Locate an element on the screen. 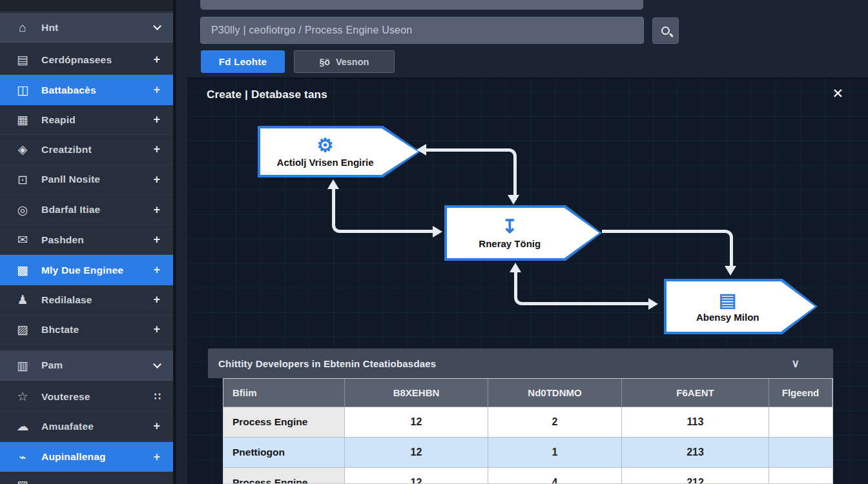 The width and height of the screenshot is (868, 484). sidebar-item-creatzibnt: ◈ Creatzibnt + is located at coordinates (87, 150).